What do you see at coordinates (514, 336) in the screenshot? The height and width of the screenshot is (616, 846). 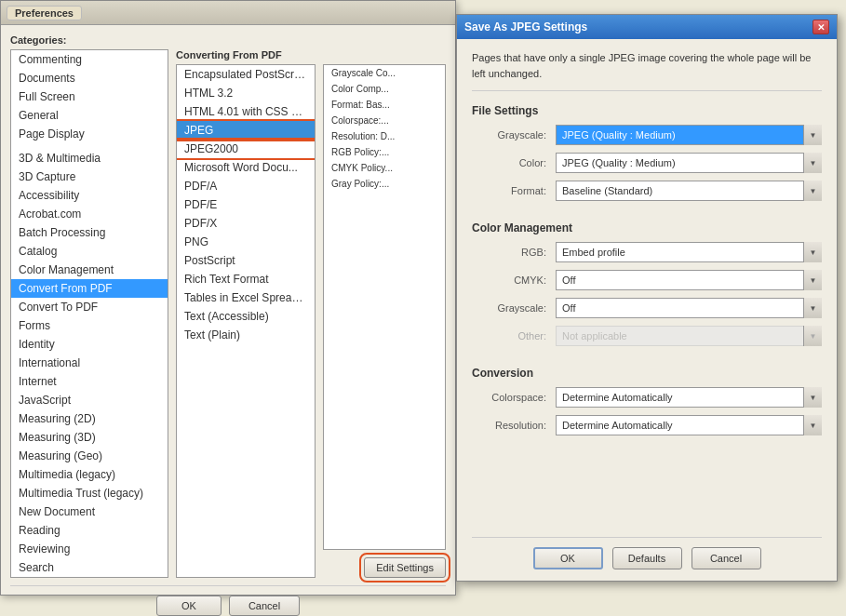 I see `other-label: Other:` at bounding box center [514, 336].